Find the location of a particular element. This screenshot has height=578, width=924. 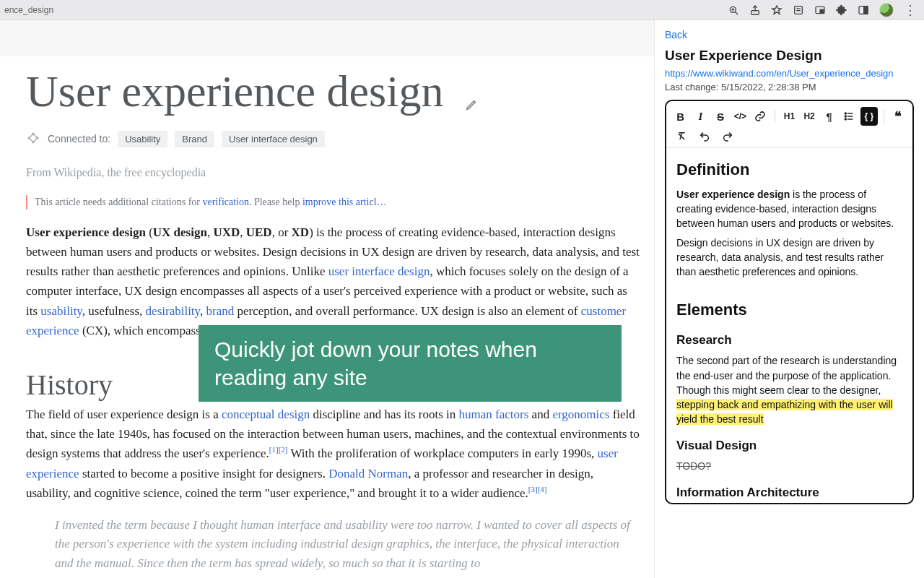

italic-button: I is located at coordinates (701, 116).